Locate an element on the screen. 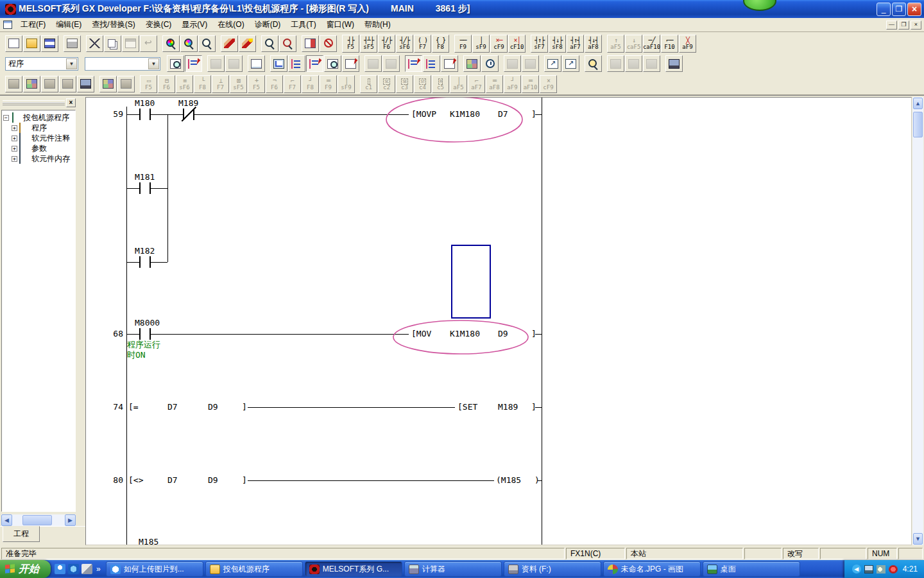 Image resolution: width=924 pixels, height=578 pixels. menu-在线(O): 在线(O) is located at coordinates (231, 24).